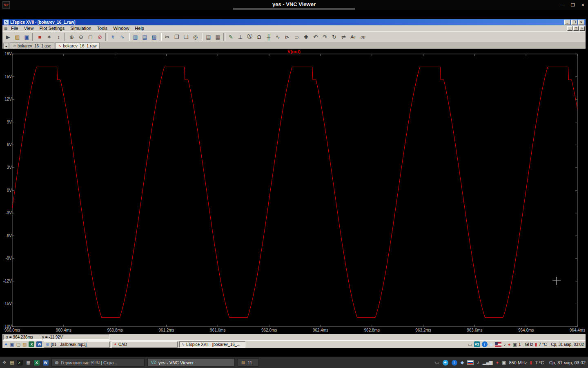 The height and width of the screenshot is (368, 588). What do you see at coordinates (231, 37) in the screenshot?
I see `wire-icon: ✎` at bounding box center [231, 37].